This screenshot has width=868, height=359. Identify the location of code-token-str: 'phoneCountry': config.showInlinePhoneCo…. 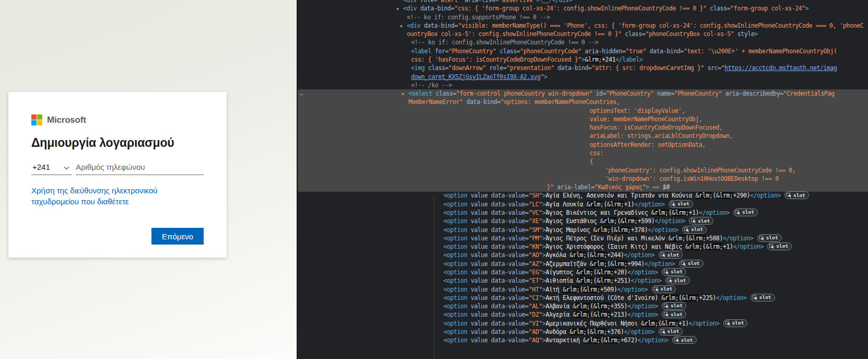
(700, 170).